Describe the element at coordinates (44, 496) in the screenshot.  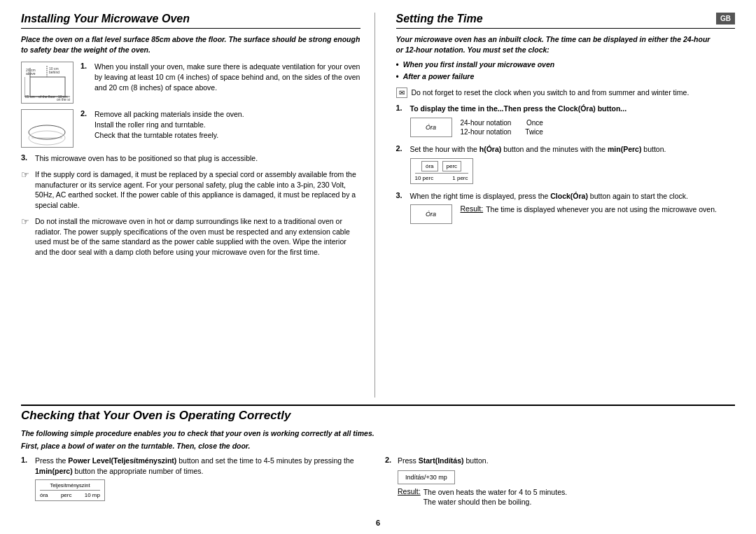
I see `bottom-sub1: óra` at that location.